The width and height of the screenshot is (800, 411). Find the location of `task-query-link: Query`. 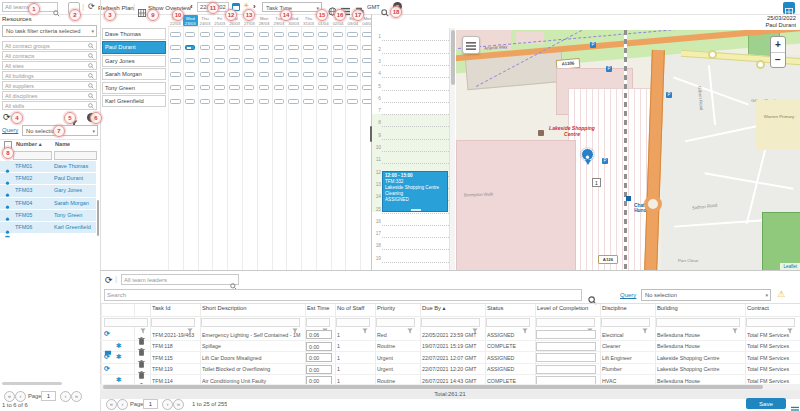

task-query-link: Query is located at coordinates (628, 295).